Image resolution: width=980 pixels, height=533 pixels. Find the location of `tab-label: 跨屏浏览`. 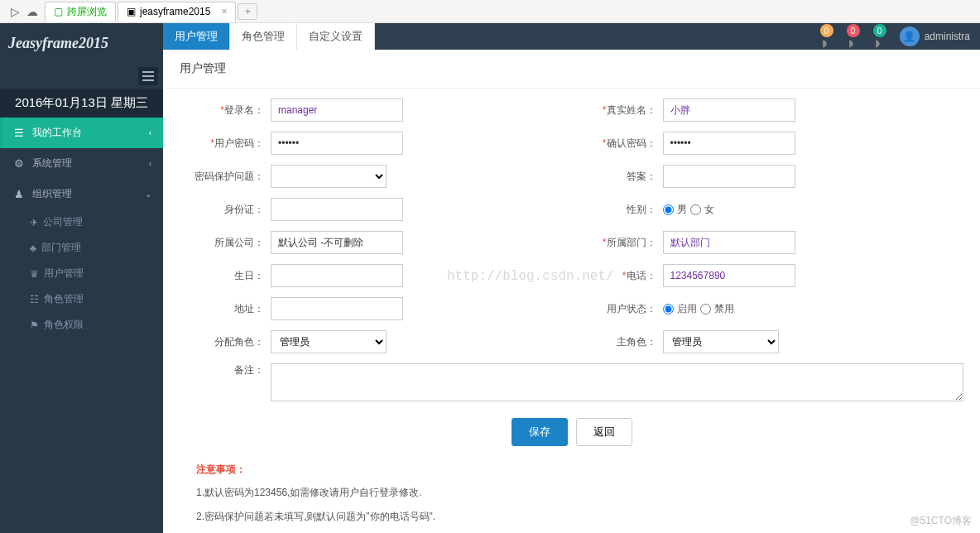

tab-label: 跨屏浏览 is located at coordinates (87, 12).